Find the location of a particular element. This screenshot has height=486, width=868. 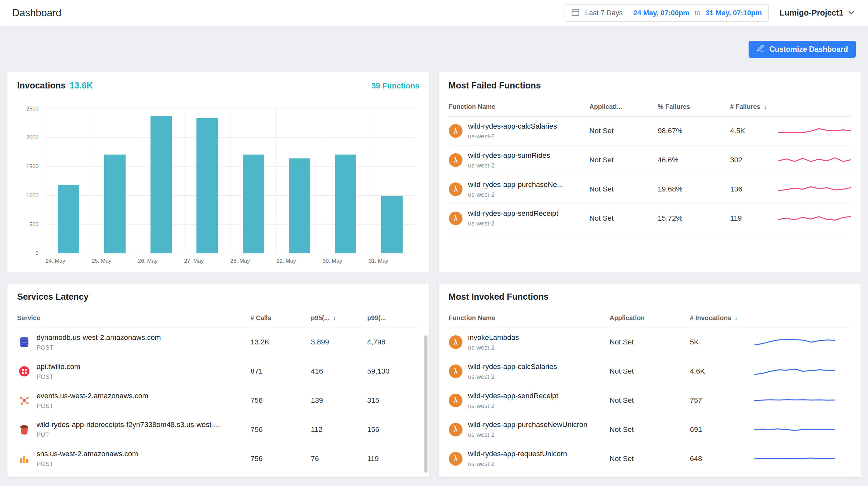

twilio-icon is located at coordinates (24, 371).